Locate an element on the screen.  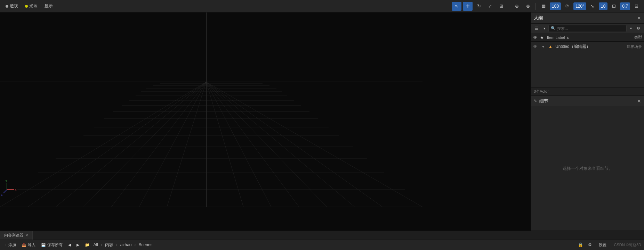
col-eye-header: 👁 is located at coordinates (537, 38).